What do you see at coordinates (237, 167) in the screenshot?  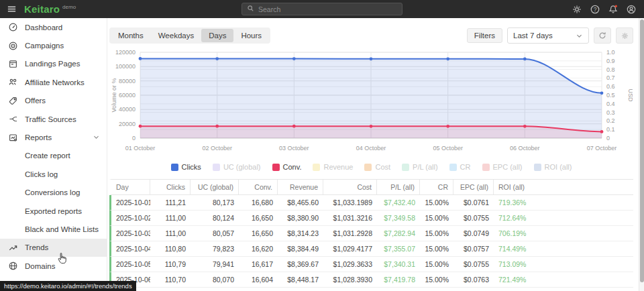 I see `legend-item-uc-global: UC (global)` at bounding box center [237, 167].